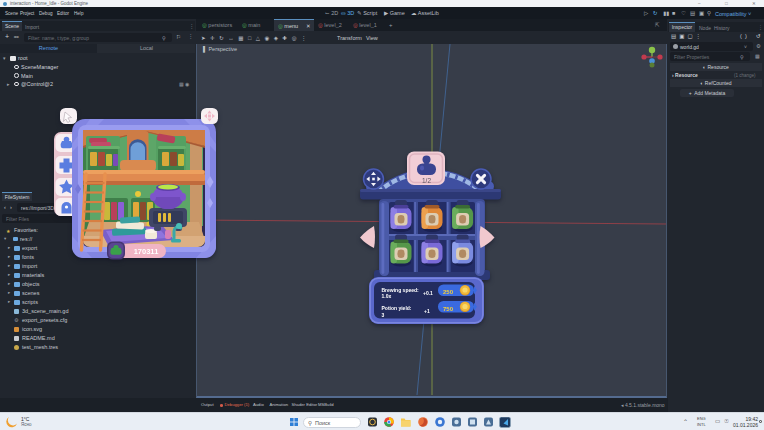 The image size is (764, 430). I want to click on svg-text: 750, so click(448, 309).